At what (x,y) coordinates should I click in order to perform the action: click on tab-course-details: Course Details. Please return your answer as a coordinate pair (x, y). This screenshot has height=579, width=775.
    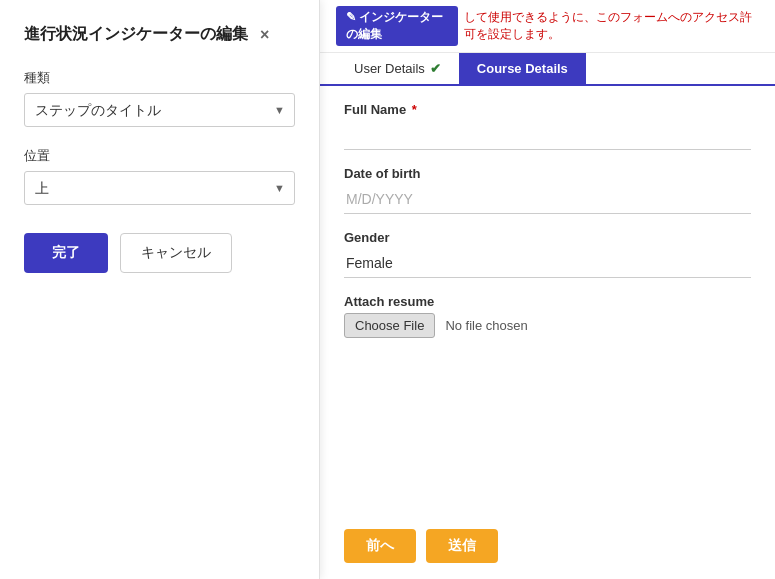
    Looking at the image, I should click on (522, 68).